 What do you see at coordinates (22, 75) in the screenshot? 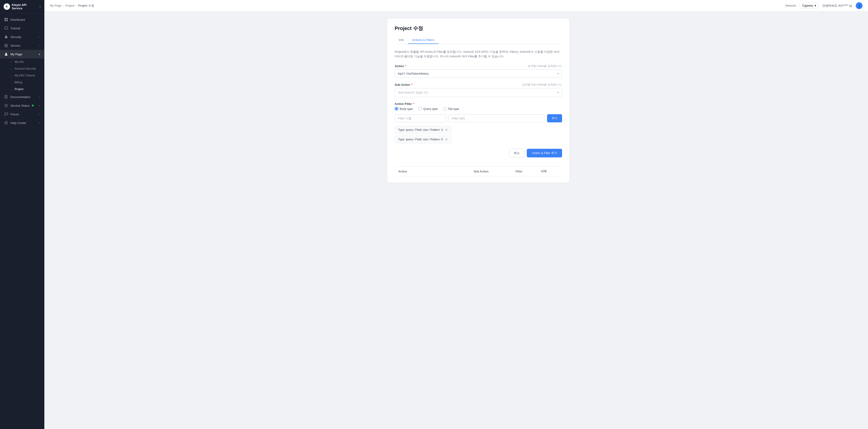
I see `mypage-subitems: My Info Account Security My ERC Tokens B…` at bounding box center [22, 75].